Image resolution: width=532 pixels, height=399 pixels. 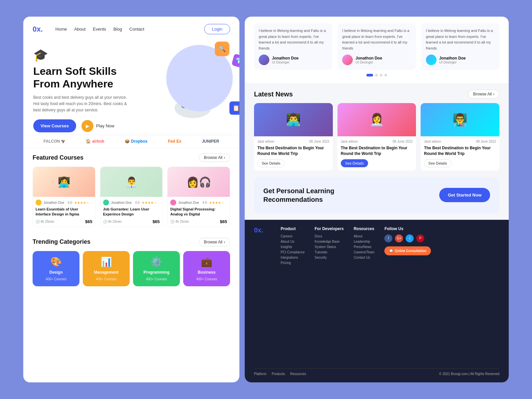 What do you see at coordinates (222, 49) in the screenshot?
I see `float-search-icon: 🔍` at bounding box center [222, 49].